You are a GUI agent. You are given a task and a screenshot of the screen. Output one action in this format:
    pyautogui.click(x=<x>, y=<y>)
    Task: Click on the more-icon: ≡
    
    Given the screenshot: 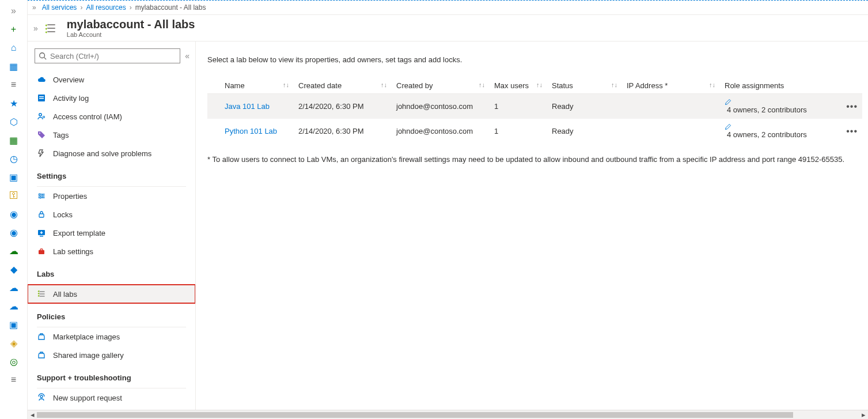 What is the action you would take?
    pyautogui.click(x=14, y=380)
    